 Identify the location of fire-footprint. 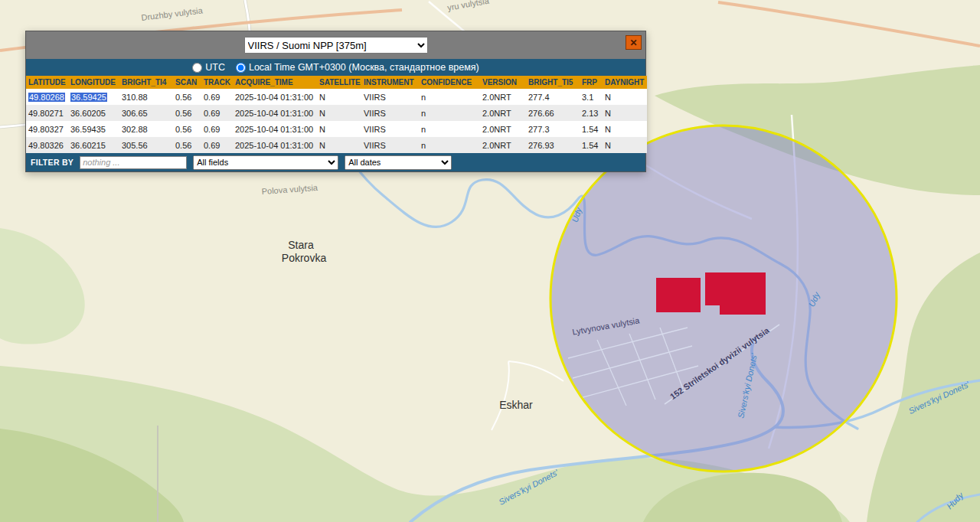
(678, 295).